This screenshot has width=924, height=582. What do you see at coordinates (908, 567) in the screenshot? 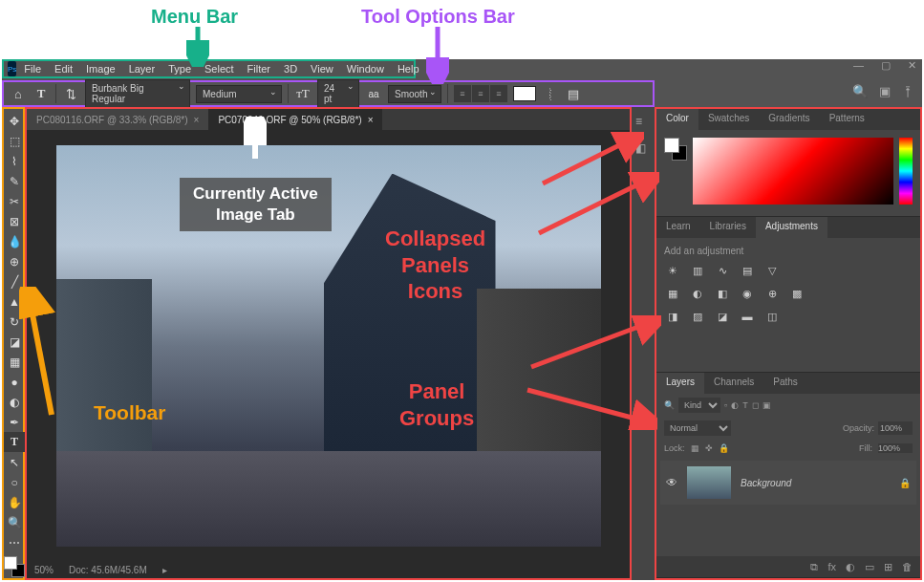
I see `delete-layer-icon: 🗑` at bounding box center [908, 567].